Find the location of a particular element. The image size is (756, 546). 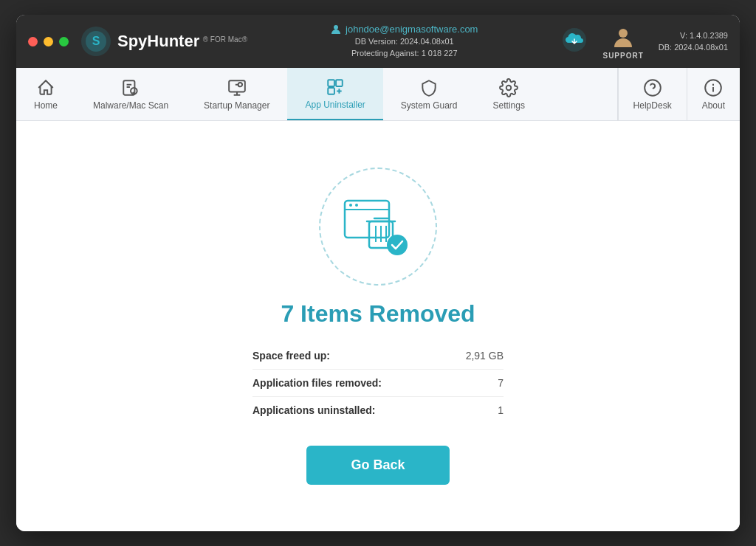

cloud-download-icon is located at coordinates (574, 40).